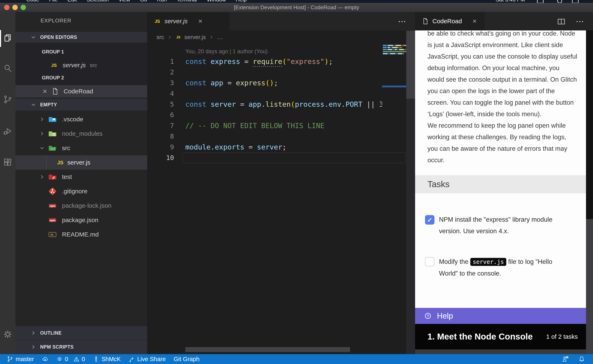  What do you see at coordinates (81, 234) in the screenshot?
I see `tree-item-README.md: M↓README.md` at bounding box center [81, 234].